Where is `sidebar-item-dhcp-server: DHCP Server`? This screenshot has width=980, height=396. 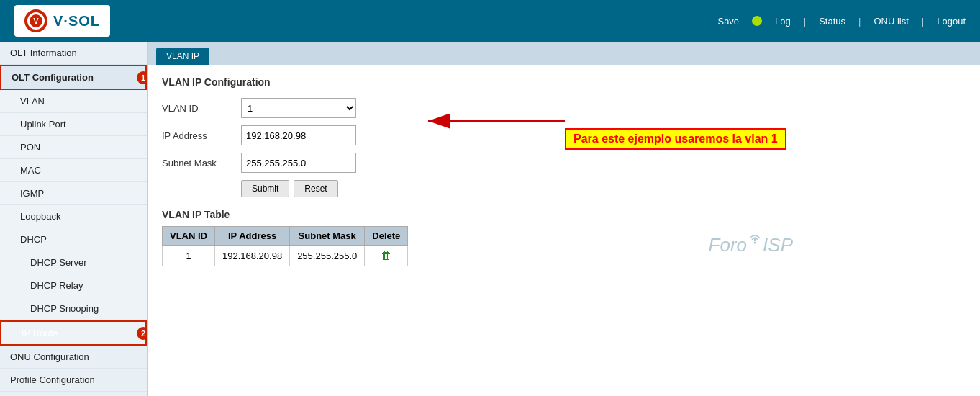
sidebar-item-dhcp-server: DHCP Server is located at coordinates (73, 263).